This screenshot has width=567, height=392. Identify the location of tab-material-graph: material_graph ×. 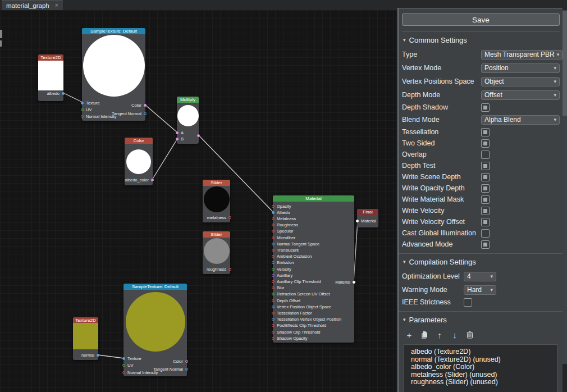
(33, 5).